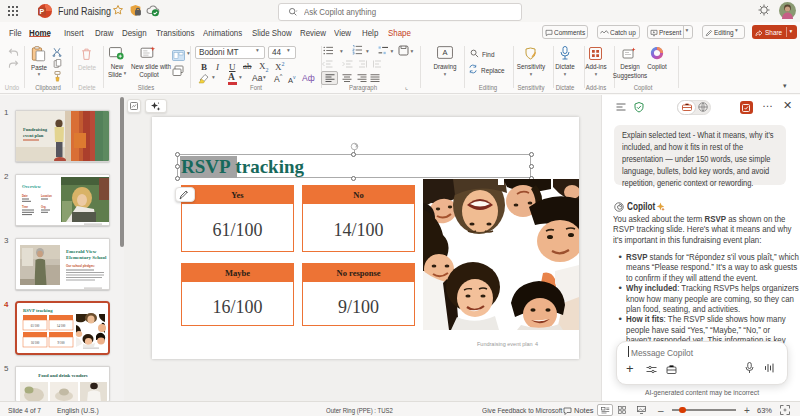 Image resolution: width=800 pixels, height=416 pixels. I want to click on svg-text: A, so click(446, 52).